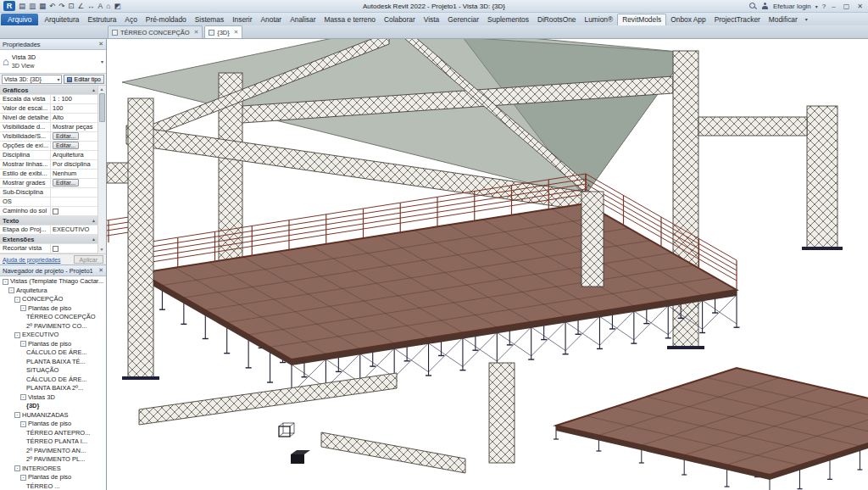  I want to click on ribbon-tab-inserir: Inserir, so click(242, 19).